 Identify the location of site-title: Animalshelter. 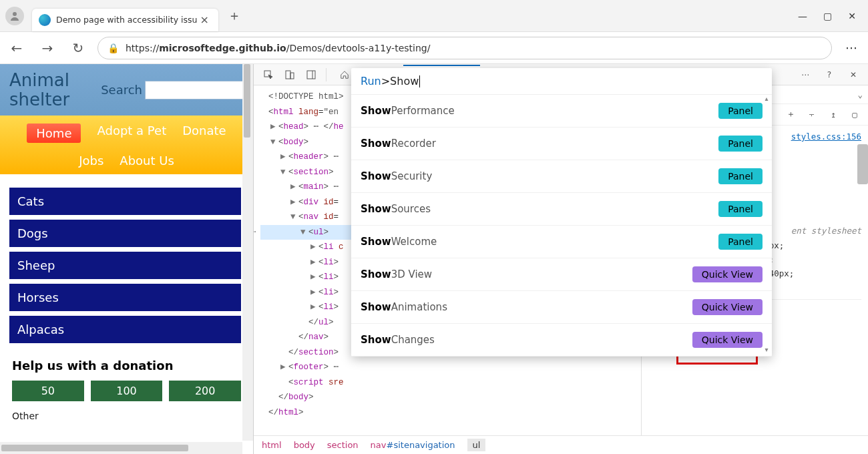
(39, 89).